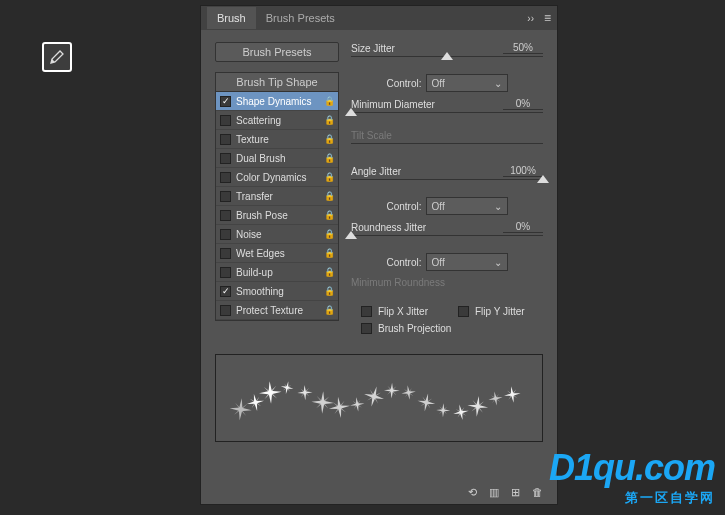  Describe the element at coordinates (404, 84) in the screenshot. I see `control1-label: Control:` at that location.